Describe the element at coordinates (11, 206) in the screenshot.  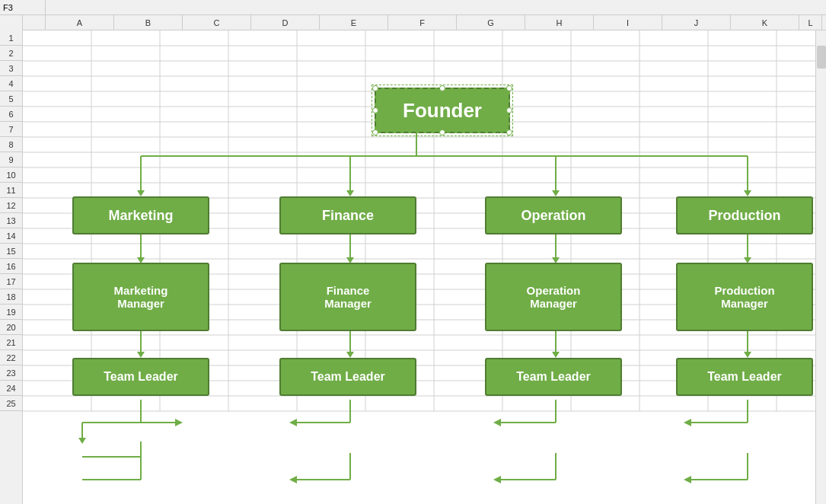
I see `row-num: 12` at that location.